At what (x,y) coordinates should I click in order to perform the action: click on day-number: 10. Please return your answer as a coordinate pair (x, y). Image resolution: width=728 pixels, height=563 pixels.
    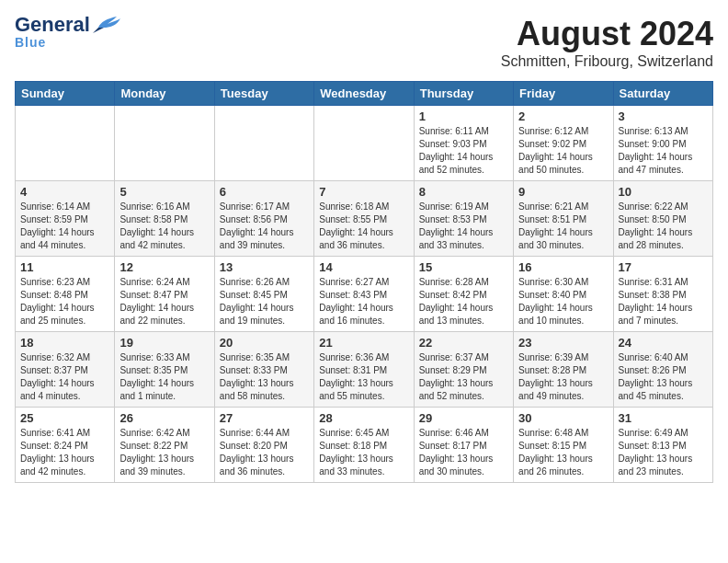
    Looking at the image, I should click on (664, 191).